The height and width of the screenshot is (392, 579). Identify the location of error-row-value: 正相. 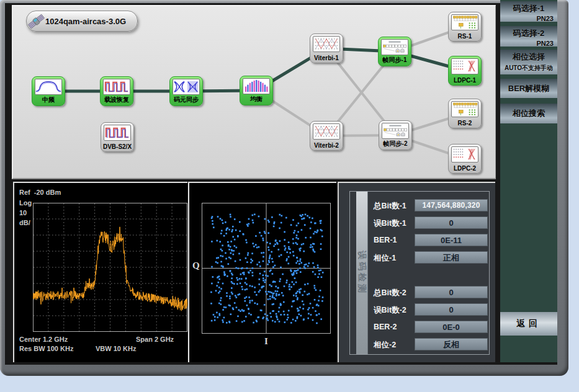
(451, 257).